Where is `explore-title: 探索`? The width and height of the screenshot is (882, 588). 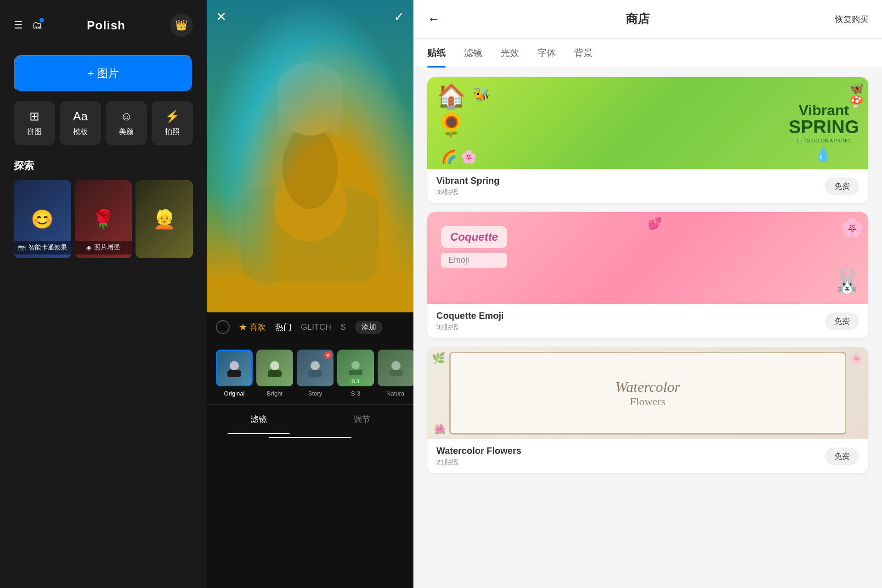
explore-title: 探索 is located at coordinates (103, 166).